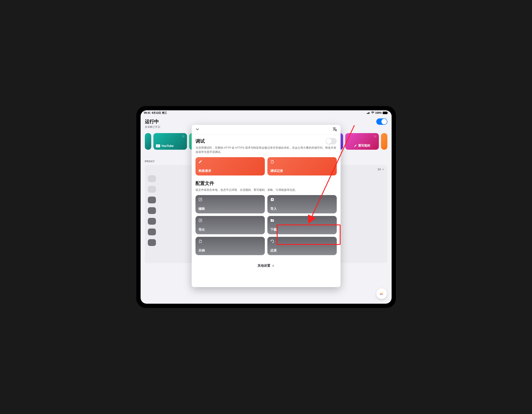  What do you see at coordinates (382, 122) in the screenshot?
I see `main-toggle` at bounding box center [382, 122].